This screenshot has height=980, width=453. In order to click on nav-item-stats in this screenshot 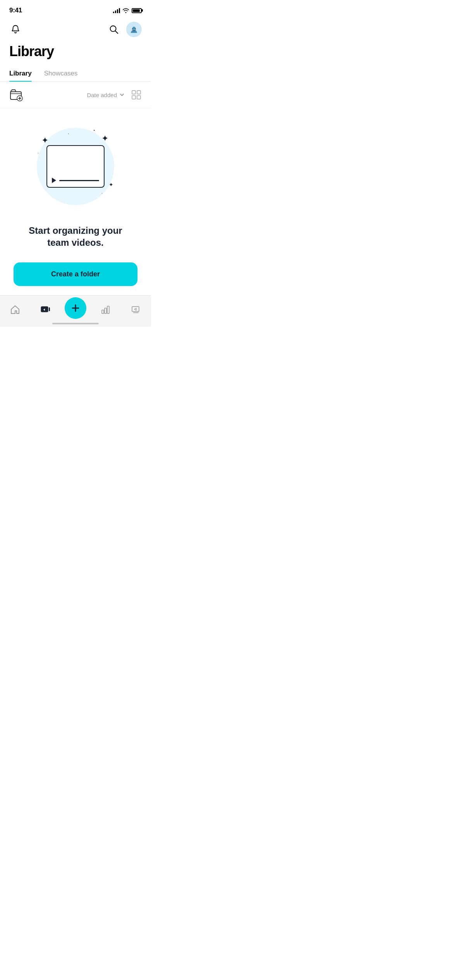, I will do `click(105, 310)`.